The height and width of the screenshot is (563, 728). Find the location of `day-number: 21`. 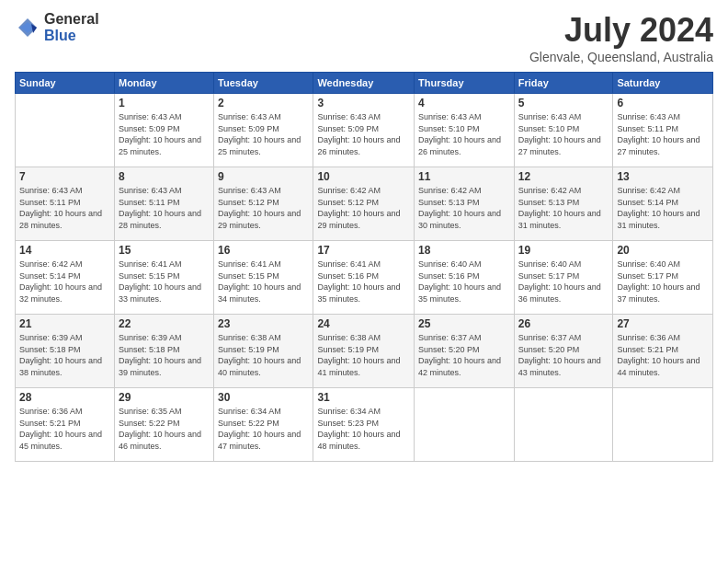

day-number: 21 is located at coordinates (64, 324).